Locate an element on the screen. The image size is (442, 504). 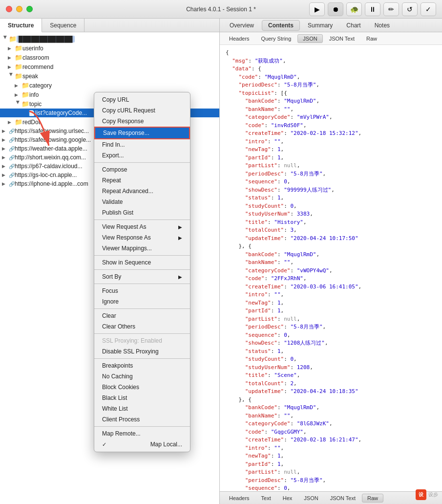
json-value: null is located at coordinates (290, 165).